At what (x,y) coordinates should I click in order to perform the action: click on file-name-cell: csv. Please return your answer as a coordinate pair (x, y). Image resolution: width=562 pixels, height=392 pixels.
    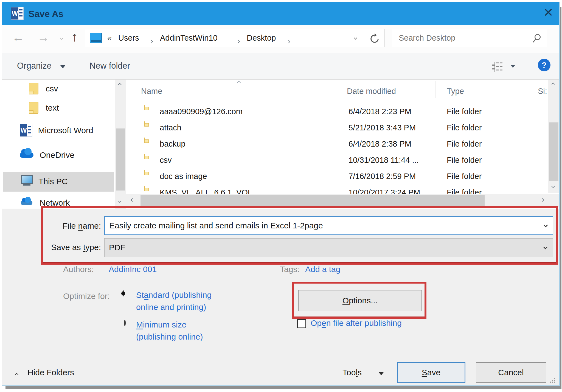
    Looking at the image, I should click on (166, 160).